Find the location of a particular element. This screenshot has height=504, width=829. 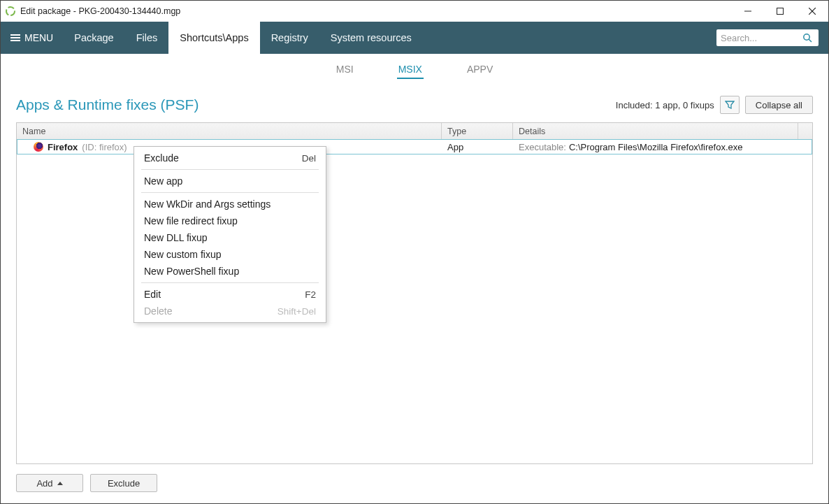

app-icon is located at coordinates (10, 11).